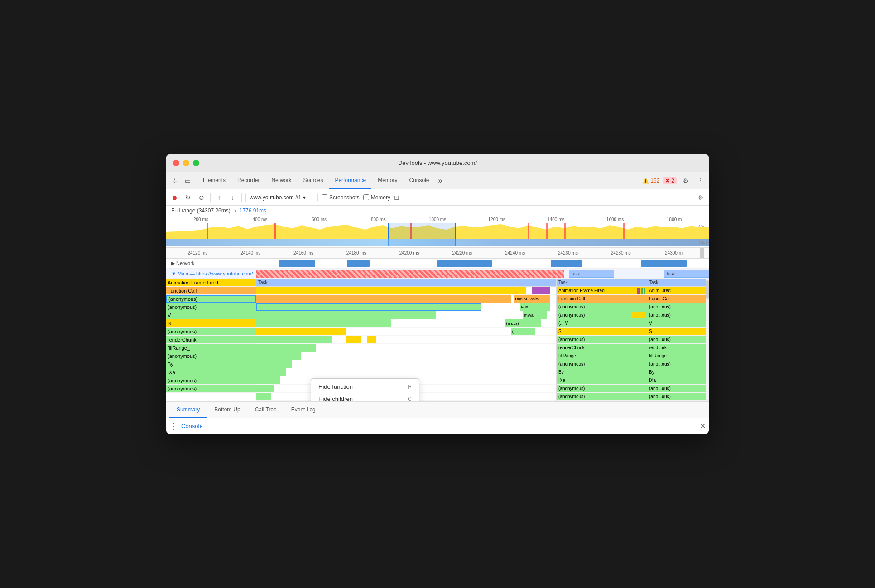  What do you see at coordinates (677, 372) in the screenshot?
I see `col3-by-row: By` at bounding box center [677, 372].